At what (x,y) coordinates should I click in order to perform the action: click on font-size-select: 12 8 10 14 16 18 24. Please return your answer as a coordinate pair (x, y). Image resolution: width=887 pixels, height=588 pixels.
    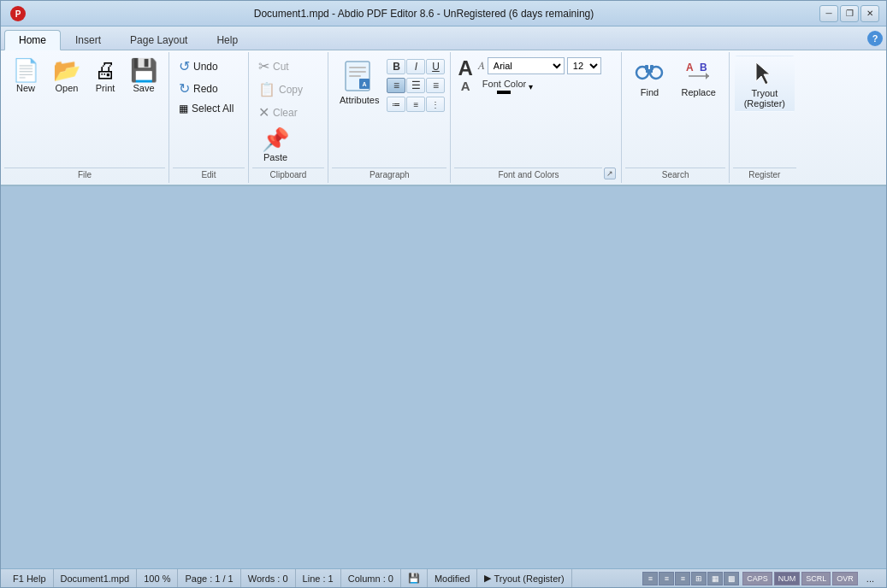
    Looking at the image, I should click on (584, 66).